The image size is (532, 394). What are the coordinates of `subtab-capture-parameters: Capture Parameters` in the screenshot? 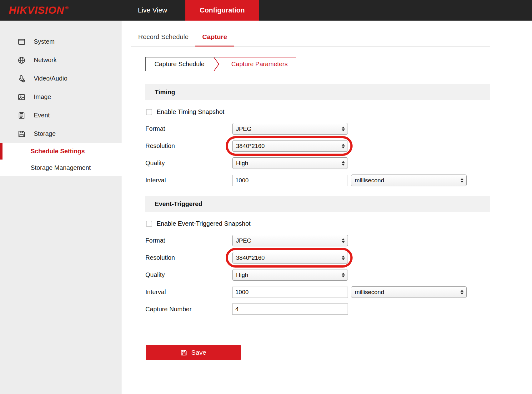 It's located at (259, 64).